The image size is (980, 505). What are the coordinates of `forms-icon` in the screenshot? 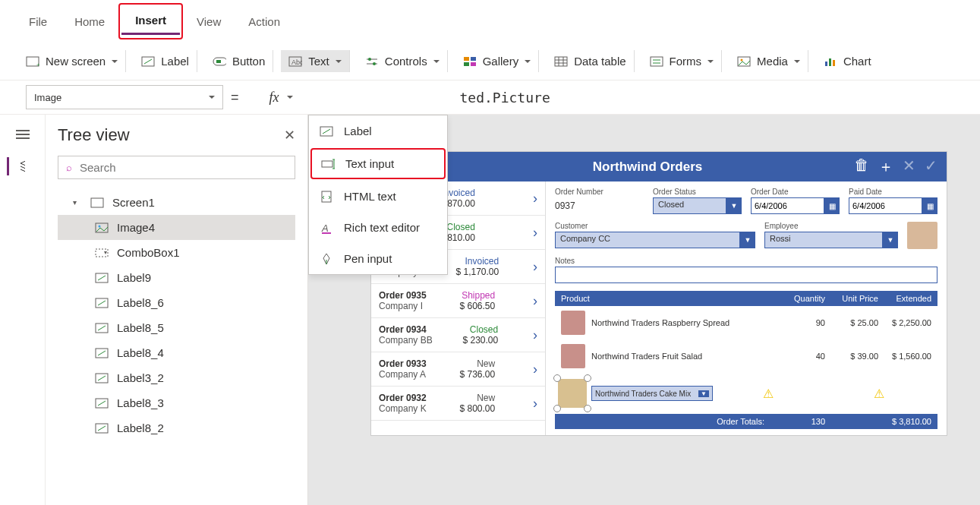 It's located at (657, 62).